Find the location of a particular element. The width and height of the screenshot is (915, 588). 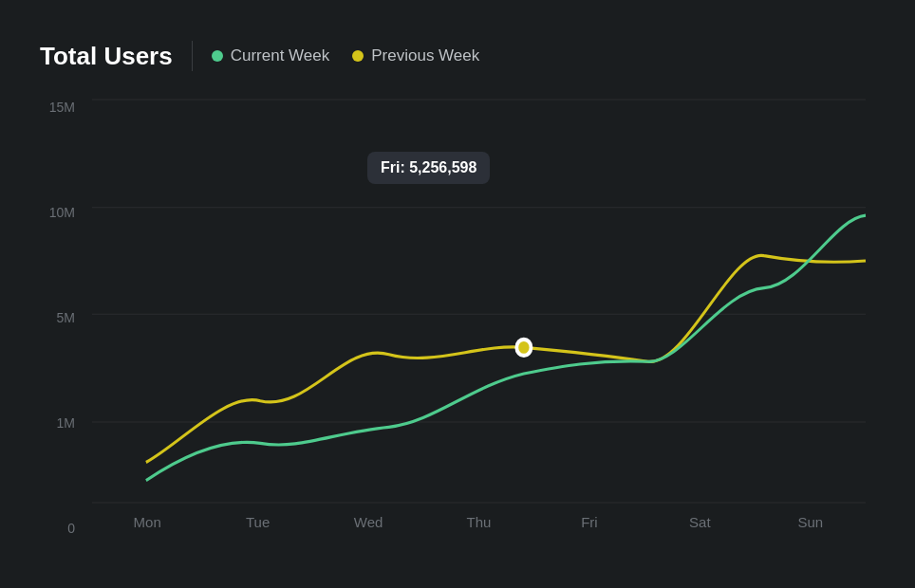

legend-previous: Previous Week is located at coordinates (416, 56).